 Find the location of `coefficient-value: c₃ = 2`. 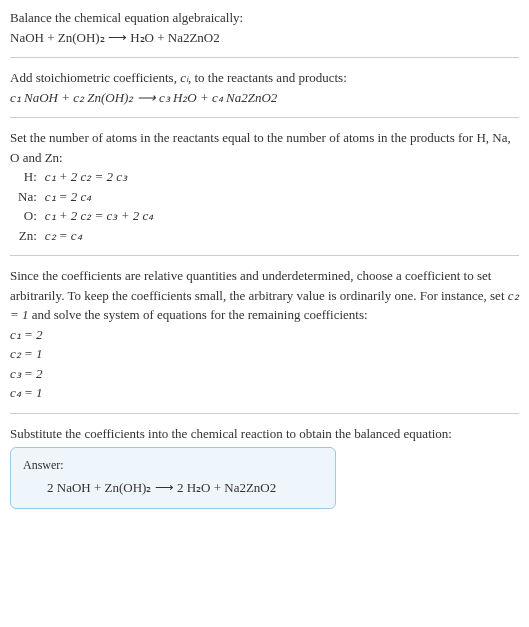

coefficient-value: c₃ = 2 is located at coordinates (264, 374).